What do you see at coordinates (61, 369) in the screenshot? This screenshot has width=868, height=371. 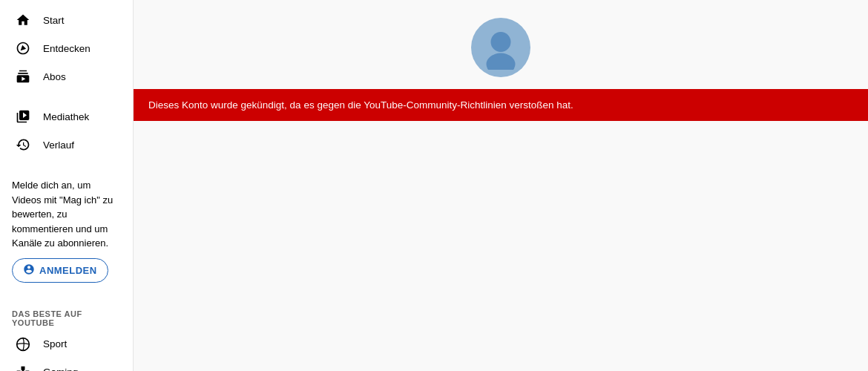 I see `sidebar-item-gaming-label: Gaming` at bounding box center [61, 369].